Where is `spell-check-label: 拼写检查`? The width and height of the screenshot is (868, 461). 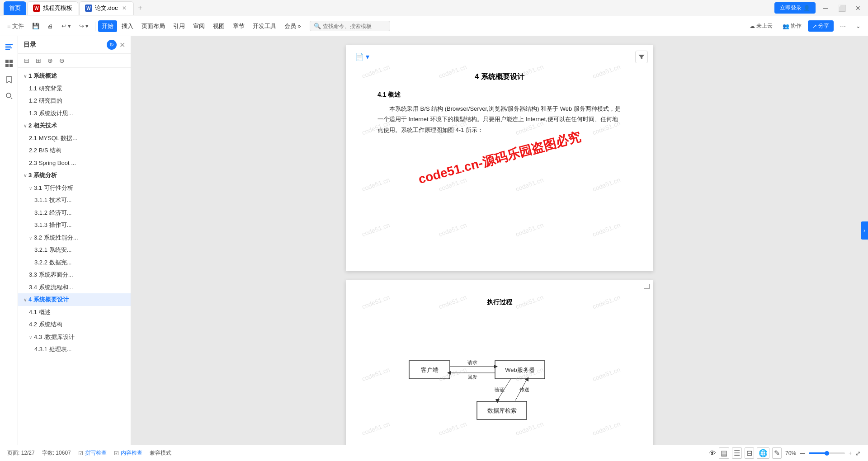
spell-check-label: 拼写检查 is located at coordinates (96, 453).